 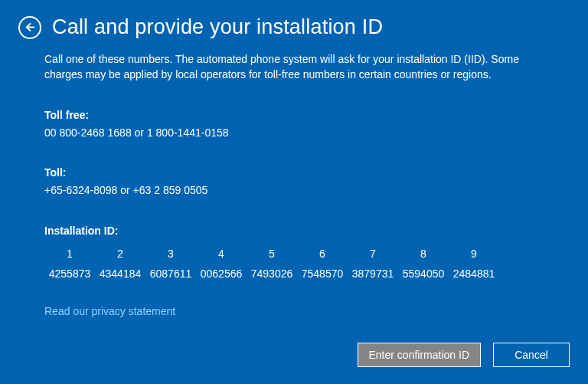 What do you see at coordinates (531, 355) in the screenshot?
I see `cancel-button: Cancel` at bounding box center [531, 355].